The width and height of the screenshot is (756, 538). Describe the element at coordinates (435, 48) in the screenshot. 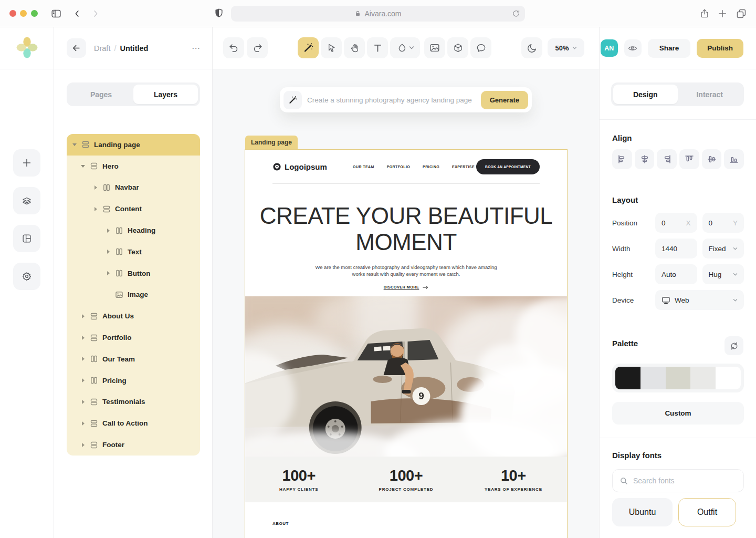

I see `image-tool` at that location.